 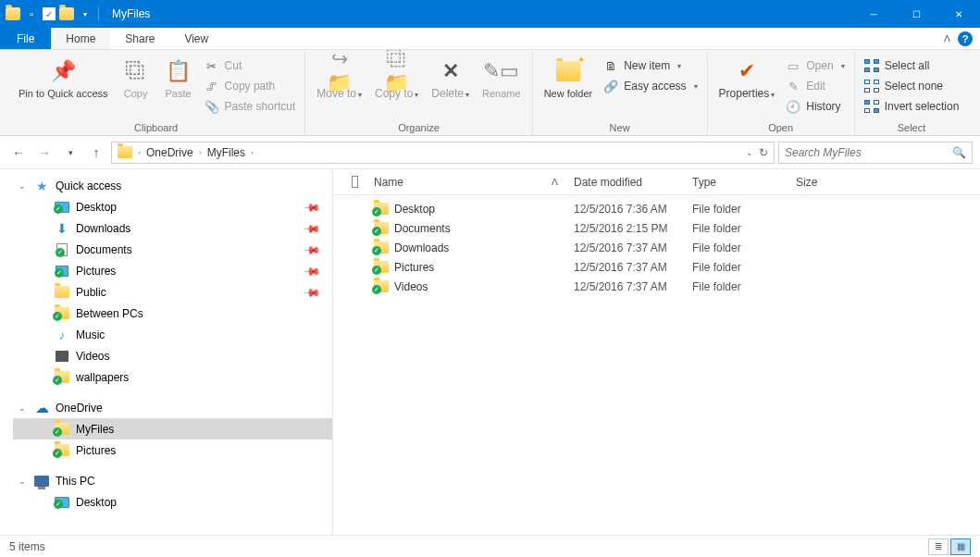 What do you see at coordinates (814, 86) in the screenshot?
I see `edit-button: ✎Edit` at bounding box center [814, 86].